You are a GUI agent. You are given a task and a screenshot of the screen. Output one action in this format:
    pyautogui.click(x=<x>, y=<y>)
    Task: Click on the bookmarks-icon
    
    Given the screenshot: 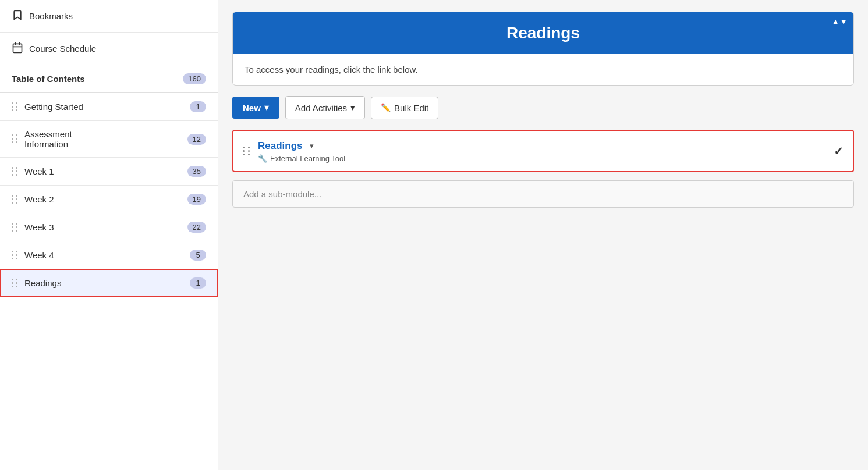 What is the action you would take?
    pyautogui.click(x=17, y=16)
    